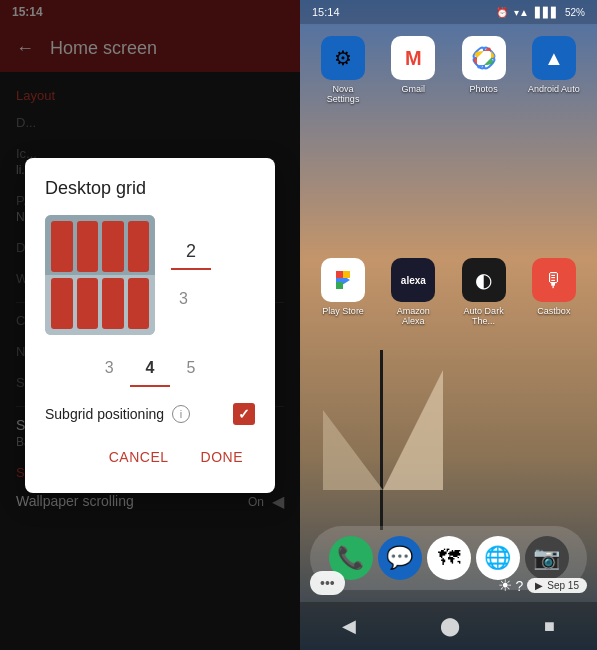 The image size is (597, 650). Describe the element at coordinates (539, 586) in the screenshot. I see `play-store-small-icon: ▶` at that location.